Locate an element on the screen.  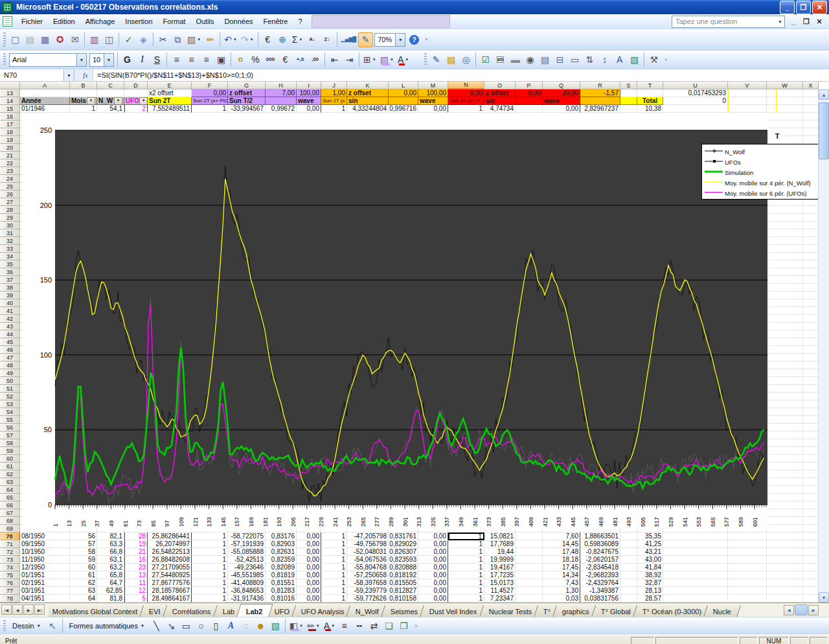
combobox-control-icon: ⊟ is located at coordinates (560, 60).